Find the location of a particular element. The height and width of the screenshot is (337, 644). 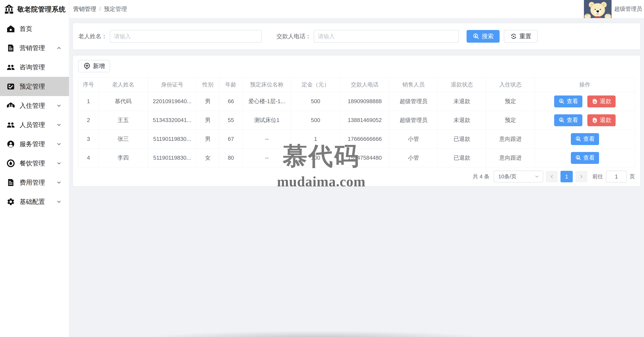

home-icon is located at coordinates (11, 29).